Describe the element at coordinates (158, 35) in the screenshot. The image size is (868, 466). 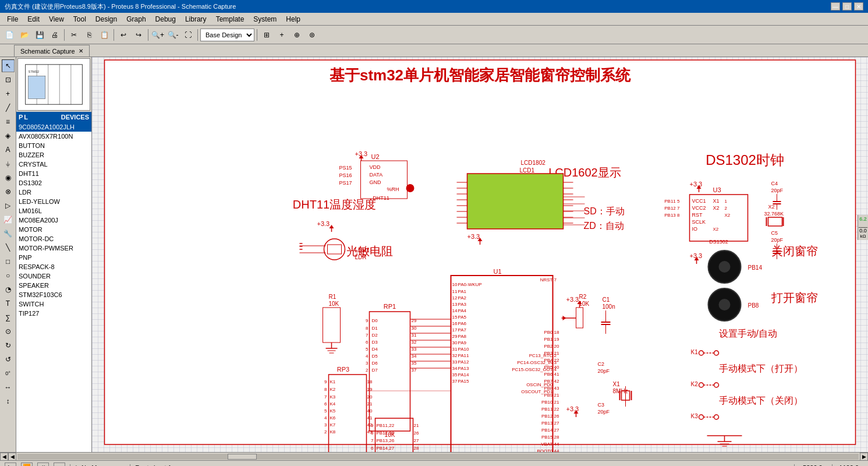
I see `zoom-in-button: 🔍+` at that location.